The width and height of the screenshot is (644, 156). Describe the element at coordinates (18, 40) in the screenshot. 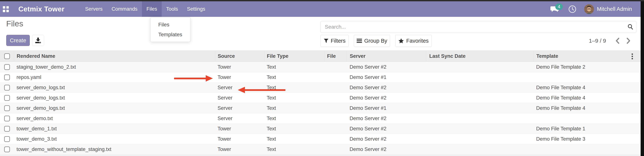

I see `create-button: Create` at that location.